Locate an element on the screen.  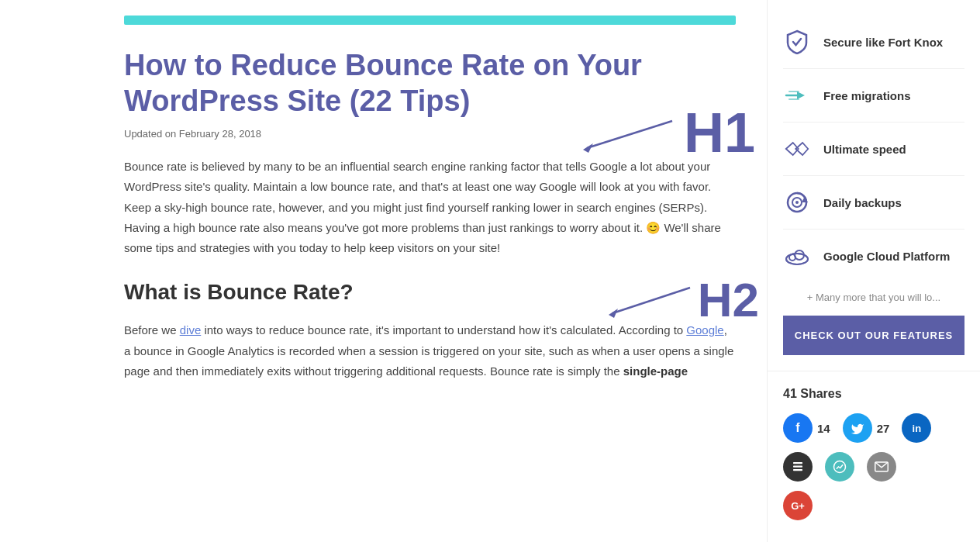
shield-icon is located at coordinates (797, 42).